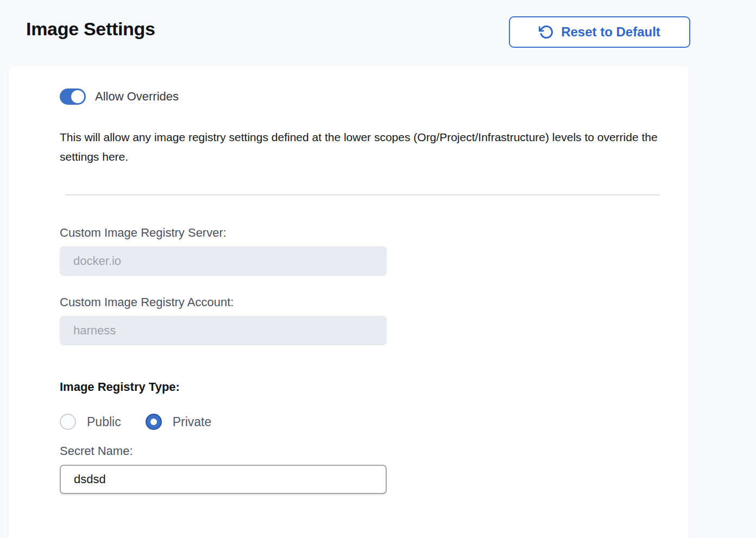 The width and height of the screenshot is (756, 538). I want to click on registry-account-label: Custom Image Registry Account:, so click(363, 302).